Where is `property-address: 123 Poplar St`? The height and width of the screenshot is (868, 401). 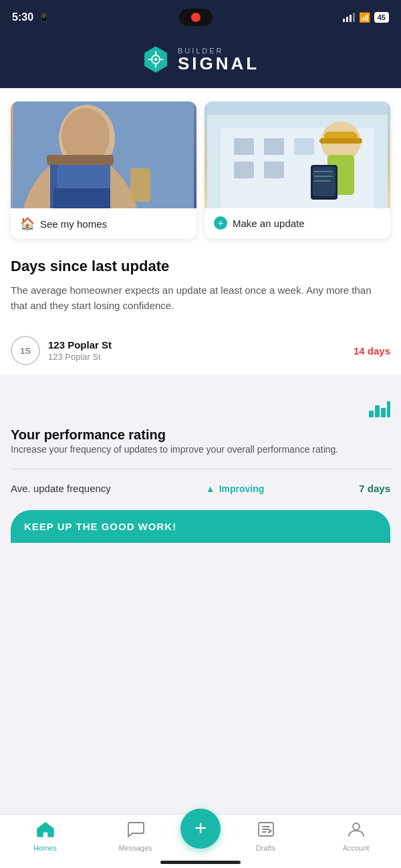 property-address: 123 Poplar St is located at coordinates (196, 357).